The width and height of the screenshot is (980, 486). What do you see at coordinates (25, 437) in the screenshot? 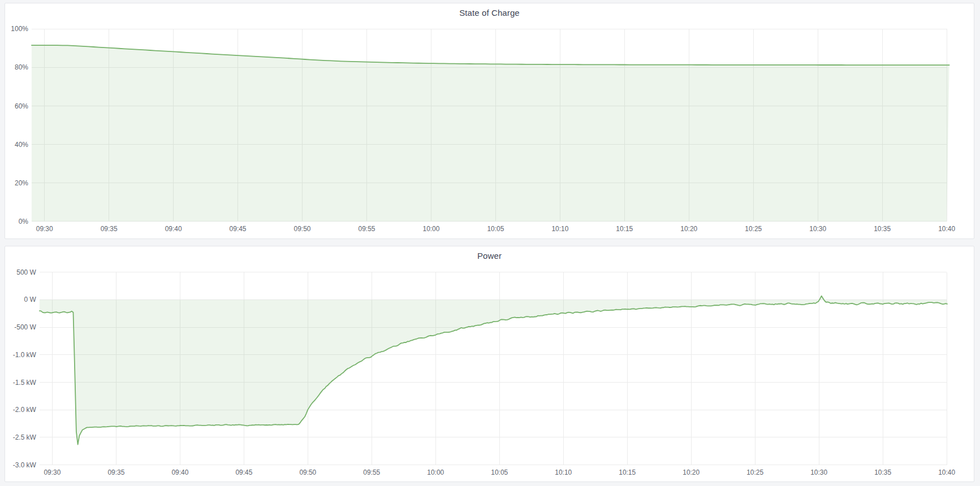
I see `y-tick-label: -2.5 kW` at bounding box center [25, 437].